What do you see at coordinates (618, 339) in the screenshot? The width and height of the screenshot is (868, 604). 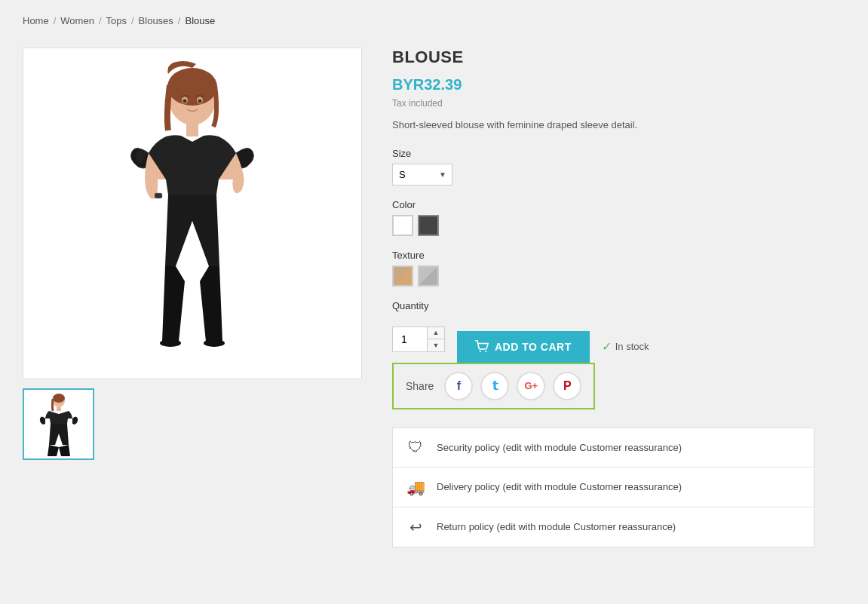 I see `add-cart-and-stock: ▲ ▼ ADD TO CART ✓ In` at bounding box center [618, 339].